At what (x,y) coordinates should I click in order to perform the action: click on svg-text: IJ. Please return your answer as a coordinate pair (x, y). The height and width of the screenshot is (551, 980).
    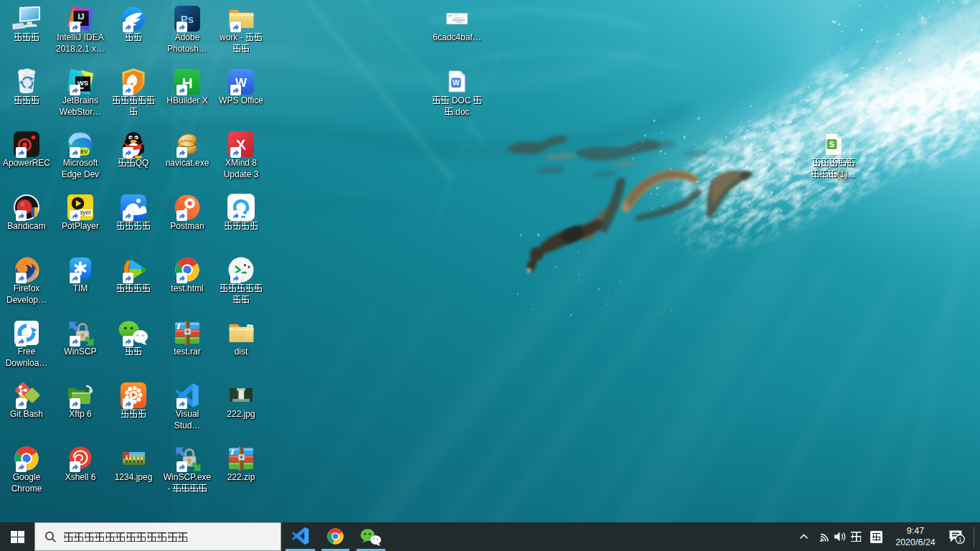
    Looking at the image, I should click on (82, 17).